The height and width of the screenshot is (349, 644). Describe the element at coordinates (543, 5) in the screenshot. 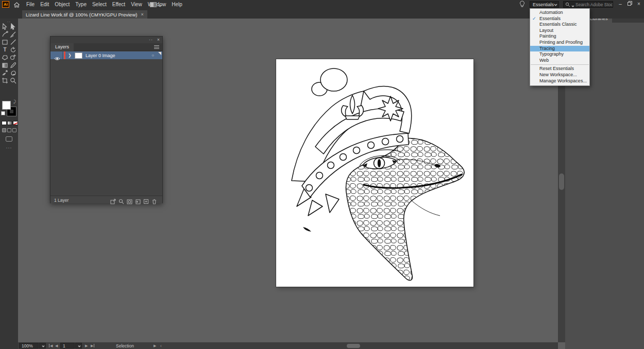

I see `workspace-switcher-label: Essentials` at that location.